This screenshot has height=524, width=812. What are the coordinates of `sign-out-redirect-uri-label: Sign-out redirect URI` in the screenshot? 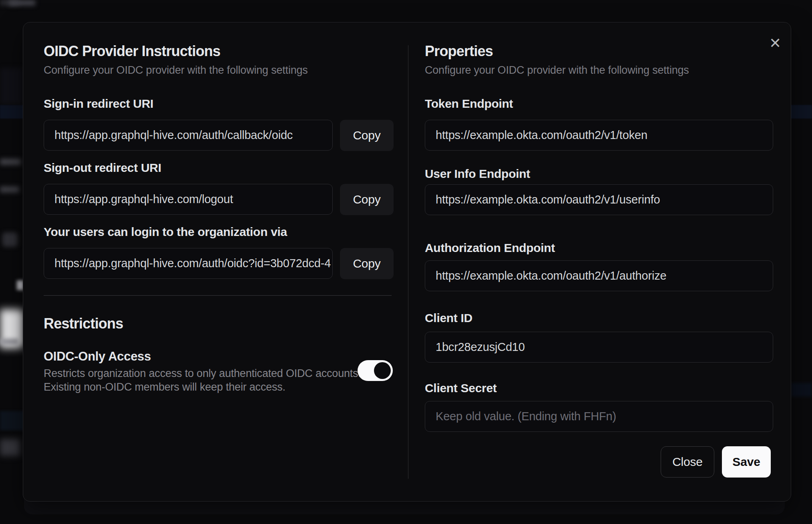 It's located at (103, 168).